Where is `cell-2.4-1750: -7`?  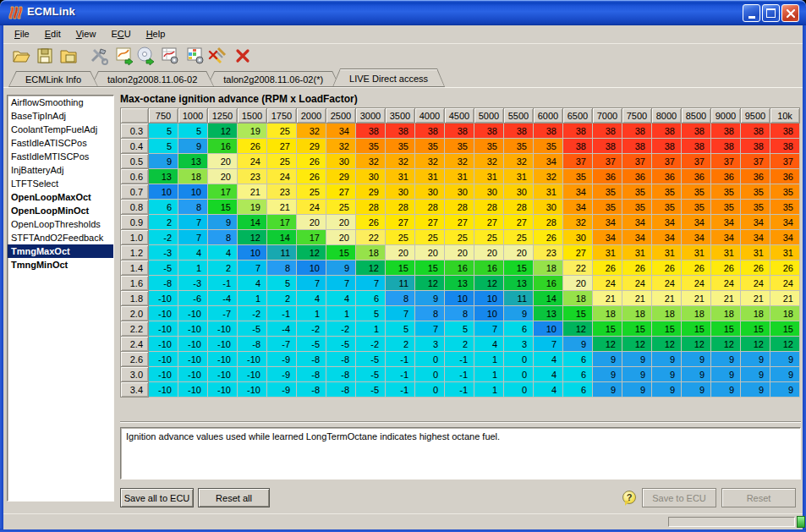
cell-2.4-1750: -7 is located at coordinates (282, 344).